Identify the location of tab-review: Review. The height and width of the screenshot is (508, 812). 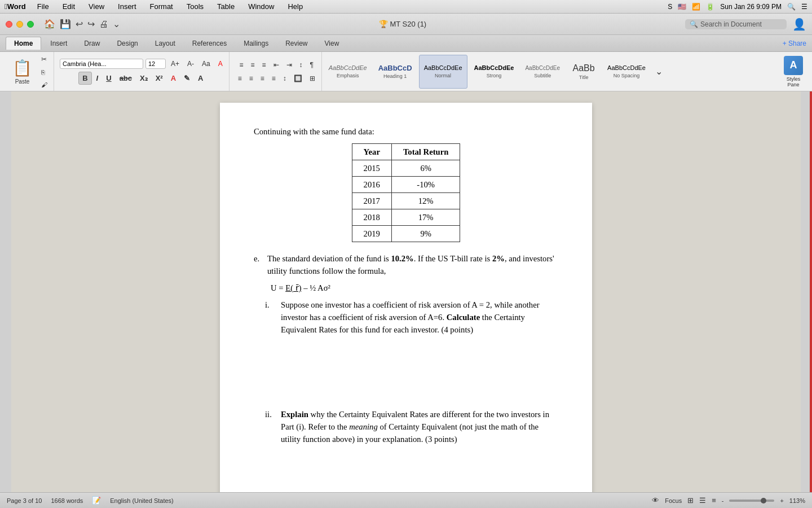
(297, 43).